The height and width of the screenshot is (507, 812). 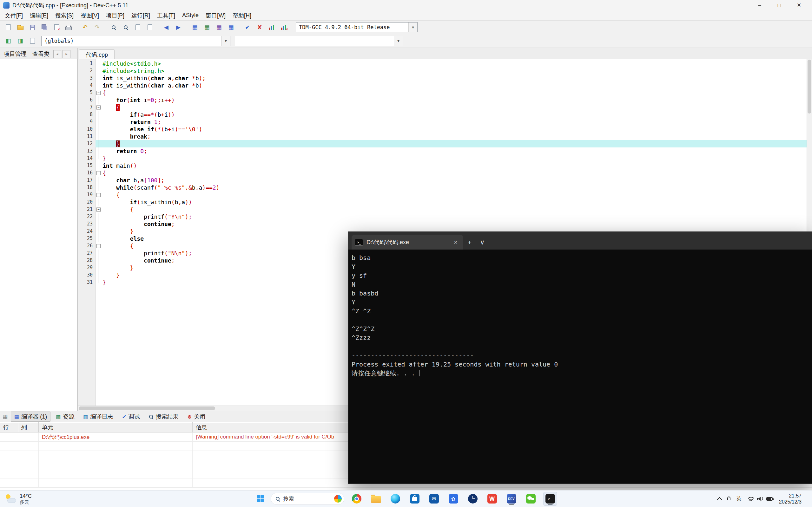 I want to click on terminal-tab-close-icon: ✕, so click(x=456, y=242).